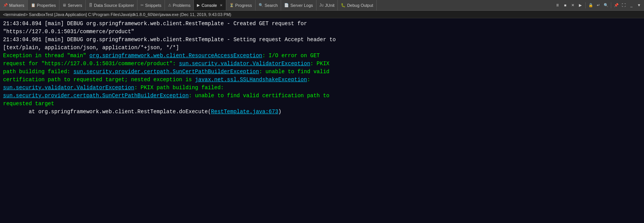  What do you see at coordinates (322, 64) in the screenshot?
I see `console-line: request for "https://127.0.0.1:5031/comm…` at bounding box center [322, 64].